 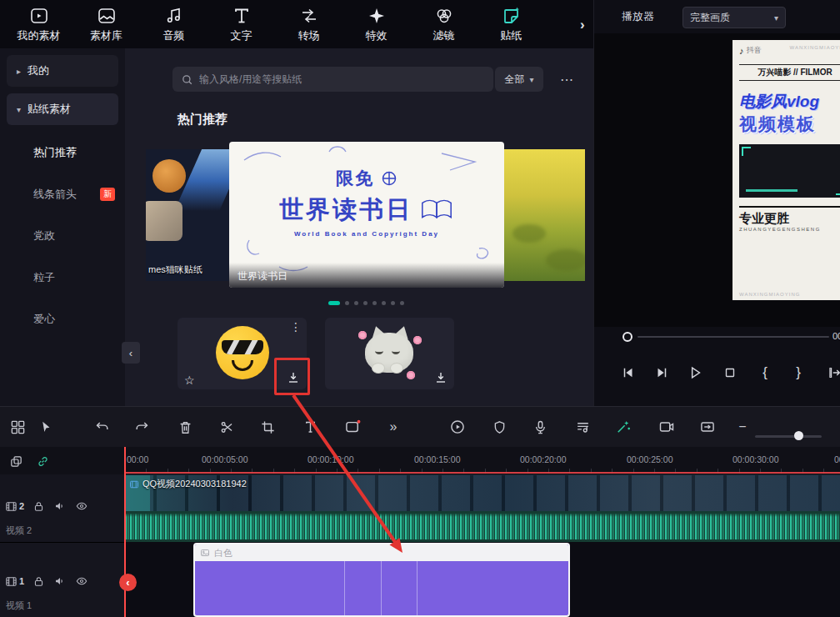 I want to click on carousel-slide-flowers, so click(x=545, y=215).